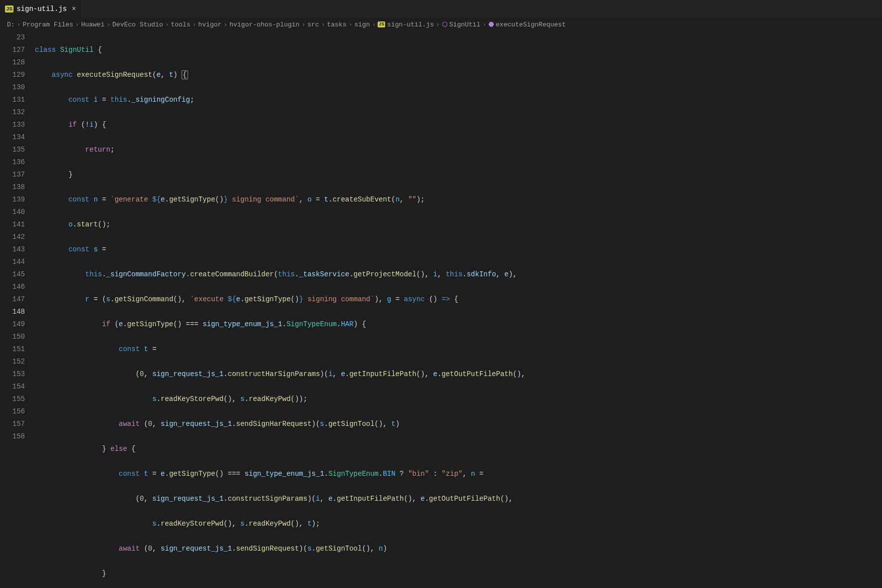  What do you see at coordinates (336, 25) in the screenshot?
I see `breadcrumb-part: tasks` at bounding box center [336, 25].